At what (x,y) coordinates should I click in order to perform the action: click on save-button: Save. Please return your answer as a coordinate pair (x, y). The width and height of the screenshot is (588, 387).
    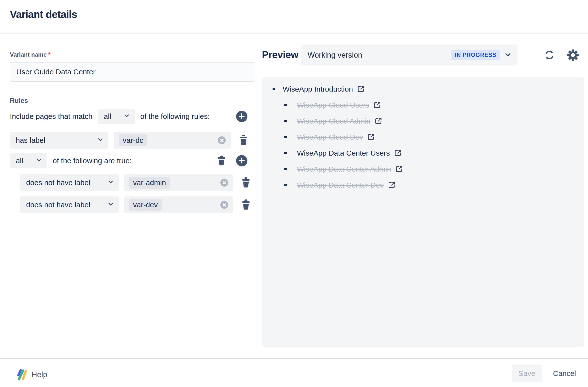
    Looking at the image, I should click on (527, 373).